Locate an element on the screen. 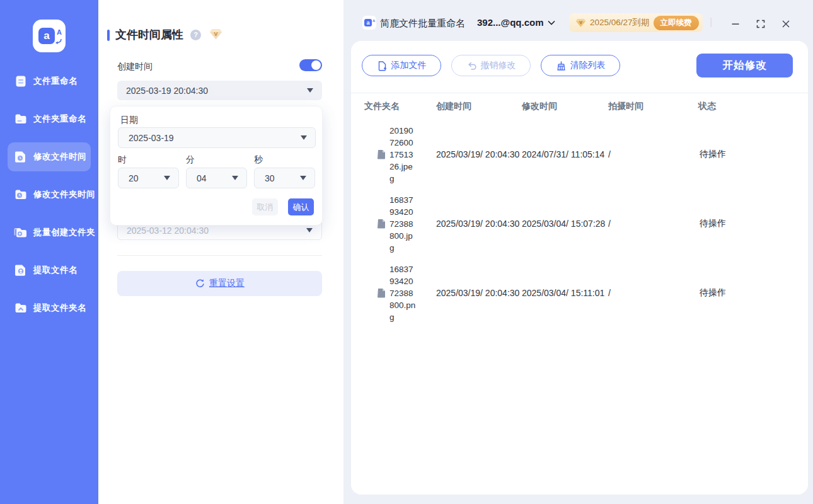 The width and height of the screenshot is (813, 504). date-dropdown: 2025-03-19 is located at coordinates (217, 137).